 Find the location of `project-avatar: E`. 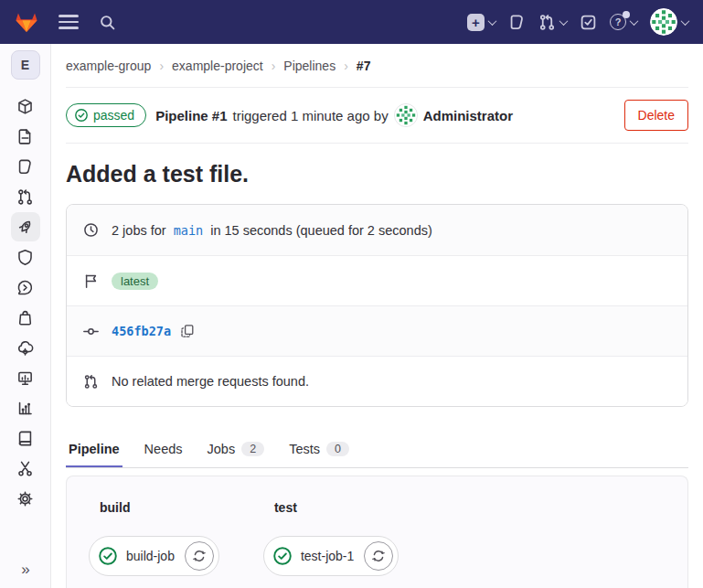

project-avatar: E is located at coordinates (26, 65).